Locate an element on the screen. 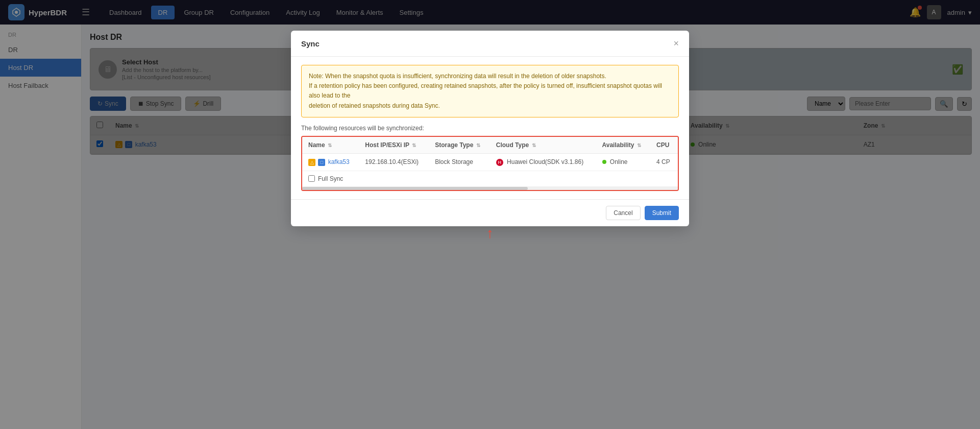 This screenshot has width=980, height=429. sync-header-availability: Availability ⇅ is located at coordinates (624, 145).